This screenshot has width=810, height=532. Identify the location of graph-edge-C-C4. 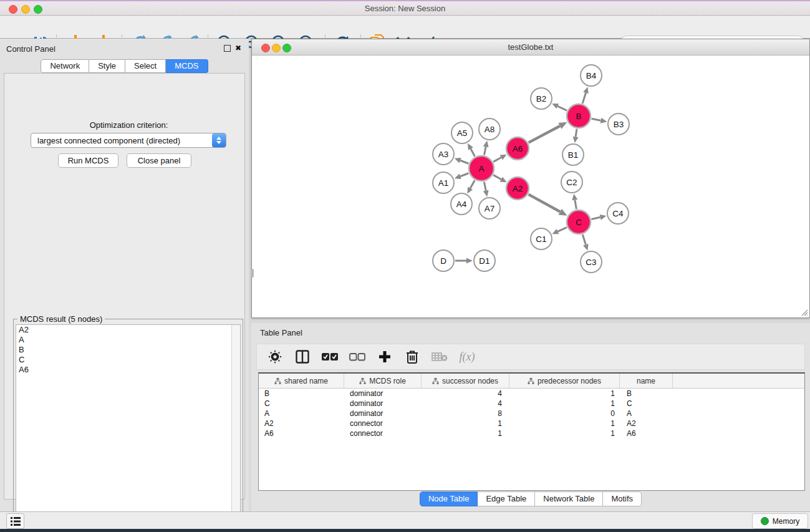
(595, 218).